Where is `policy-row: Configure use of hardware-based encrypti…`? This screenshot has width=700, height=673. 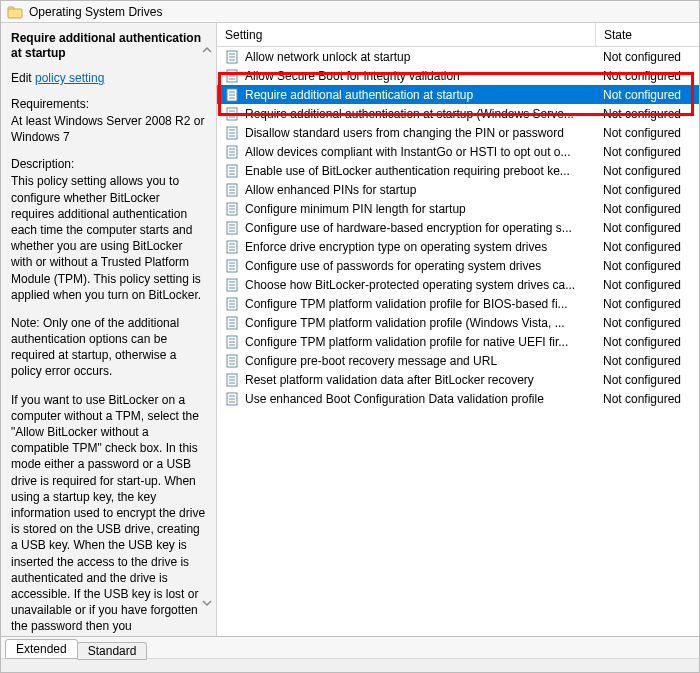
policy-row: Configure use of hardware-based encrypti… is located at coordinates (458, 228).